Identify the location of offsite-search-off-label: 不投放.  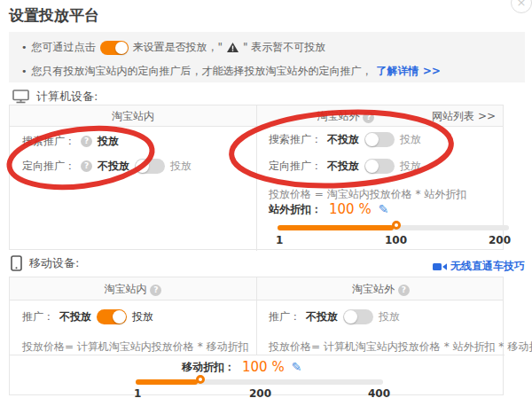
(343, 140).